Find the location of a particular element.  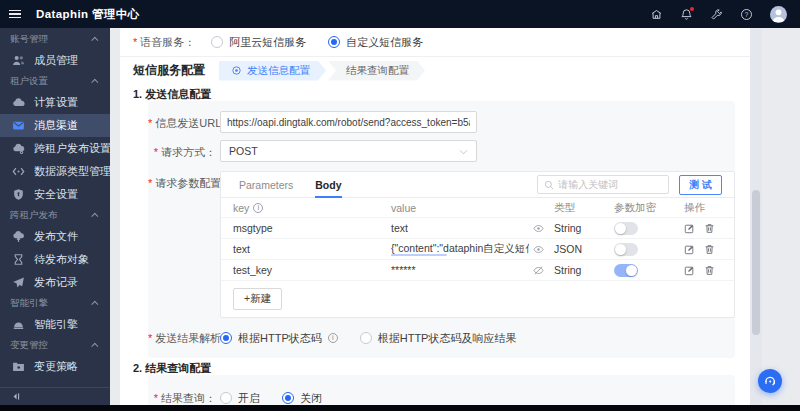

radio-http-status: 根据HTTP状态码 i is located at coordinates (279, 338).